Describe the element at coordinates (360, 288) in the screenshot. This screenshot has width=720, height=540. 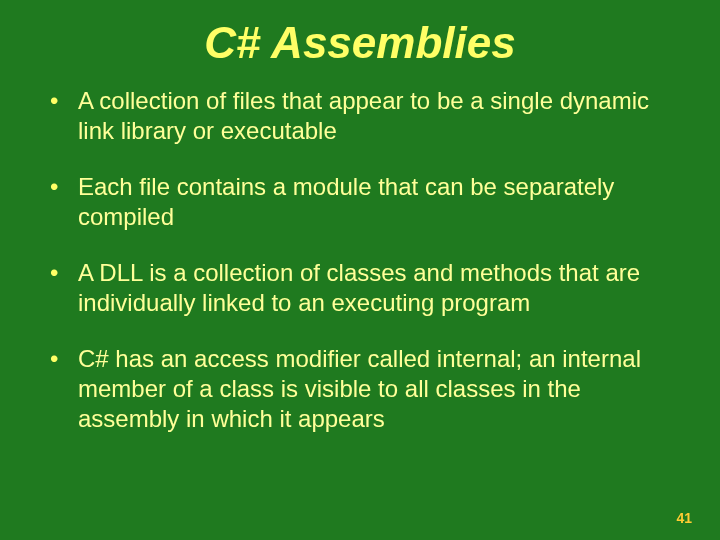
I see `bullet-item: A DLL is a collection of classes and met…` at that location.